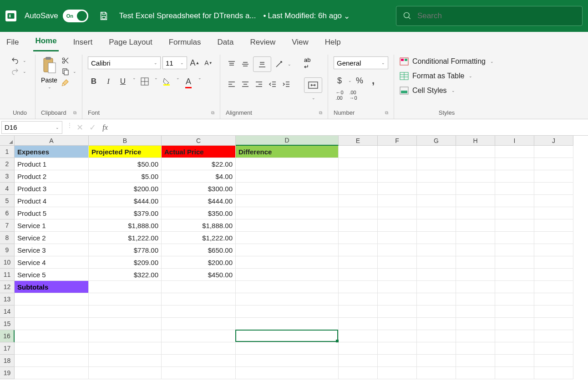 This screenshot has height=392, width=588. I want to click on cell-C10: $200.00, so click(198, 262).